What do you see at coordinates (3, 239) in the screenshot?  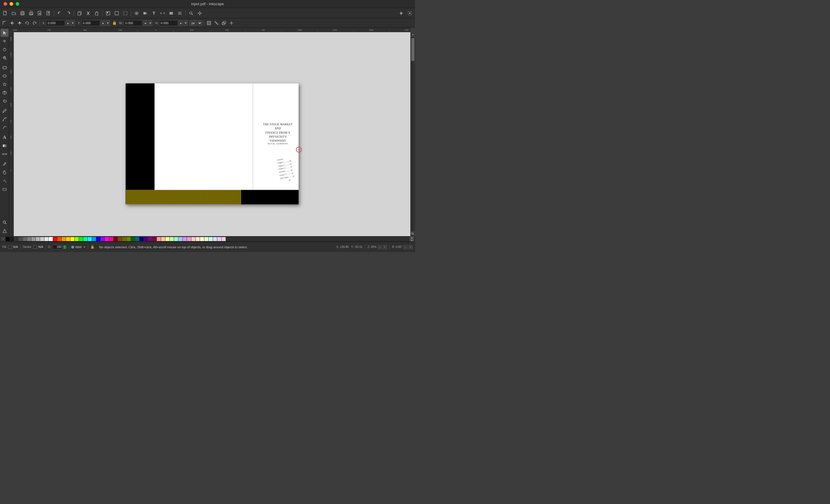 I see `no-fill-button: ✕` at bounding box center [3, 239].